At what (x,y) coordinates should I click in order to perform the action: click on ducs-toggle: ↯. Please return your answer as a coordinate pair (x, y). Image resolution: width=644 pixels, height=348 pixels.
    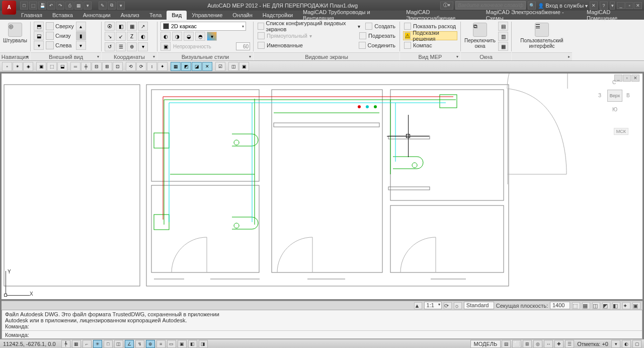
    Looking at the image, I should click on (140, 344).